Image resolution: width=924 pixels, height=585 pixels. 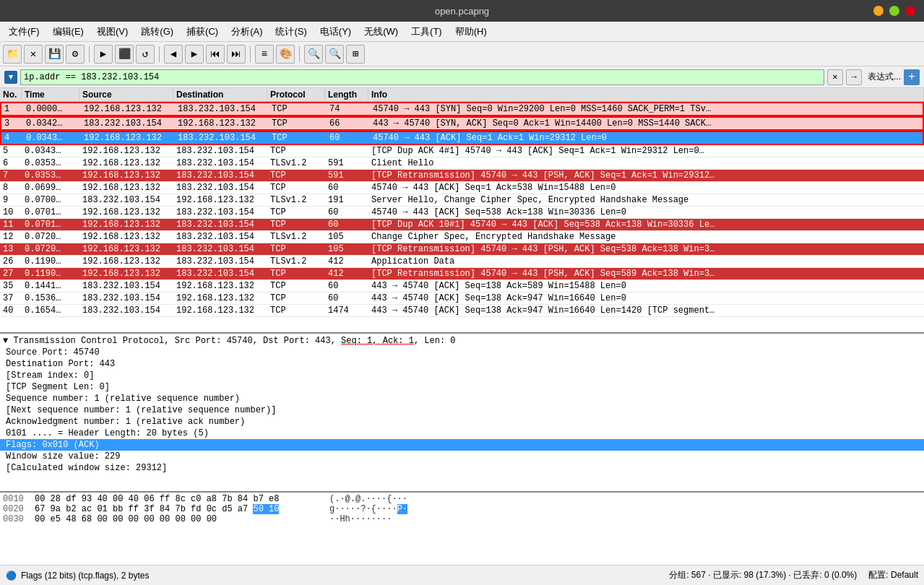 I want to click on table-cell: 443 → 45740 [SYN, ACK] Seq=0 Ack=1 Win=1…, so click(x=646, y=124).